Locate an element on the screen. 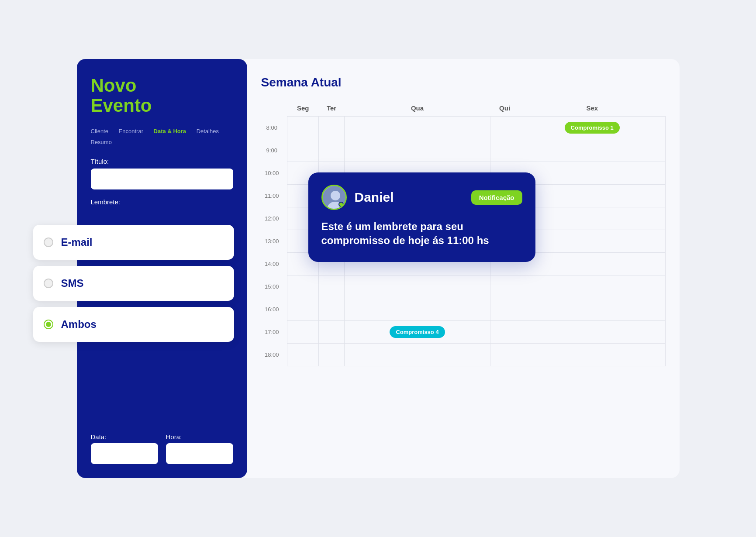 The height and width of the screenshot is (537, 756). notification-badge: Notificação is located at coordinates (497, 197).